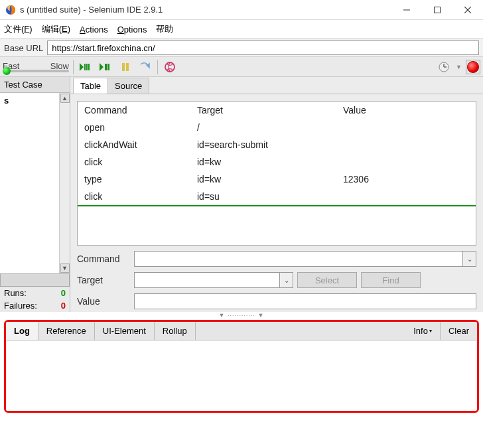 This screenshot has width=483, height=448. Describe the element at coordinates (21, 305) in the screenshot. I see `failures-label: Failures:` at that location.